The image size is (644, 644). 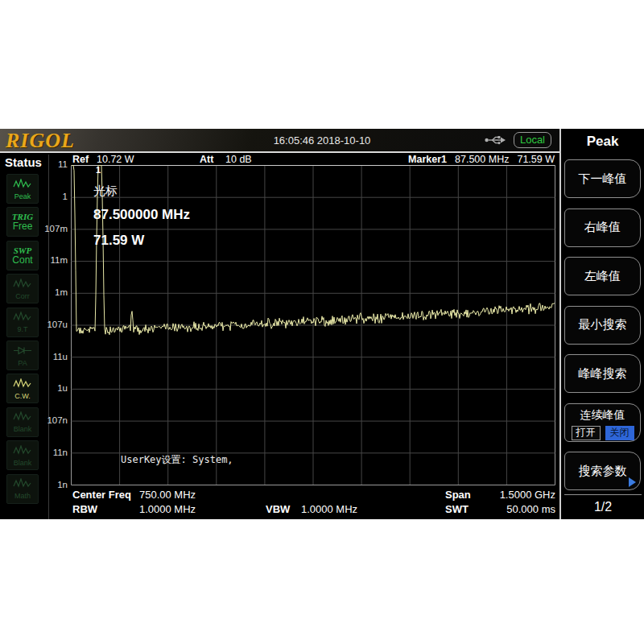 What do you see at coordinates (23, 352) in the screenshot?
I see `amplifier-icon` at bounding box center [23, 352].